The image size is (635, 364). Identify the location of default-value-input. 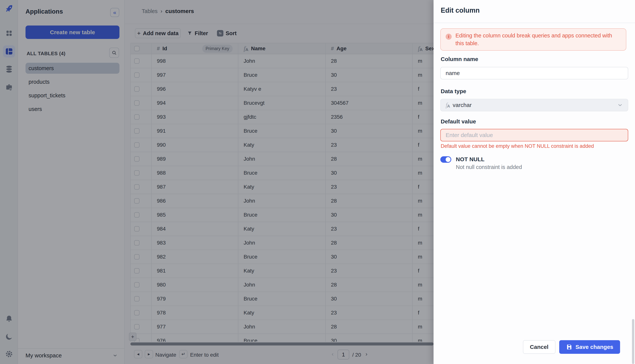
(534, 135).